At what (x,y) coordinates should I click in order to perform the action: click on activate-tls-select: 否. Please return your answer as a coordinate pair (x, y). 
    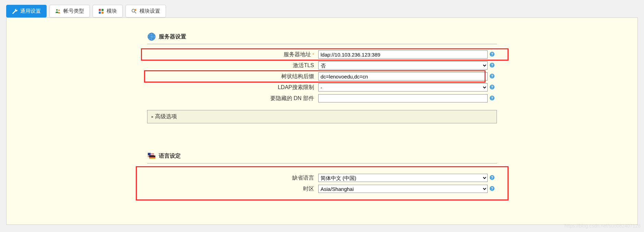
    Looking at the image, I should click on (403, 65).